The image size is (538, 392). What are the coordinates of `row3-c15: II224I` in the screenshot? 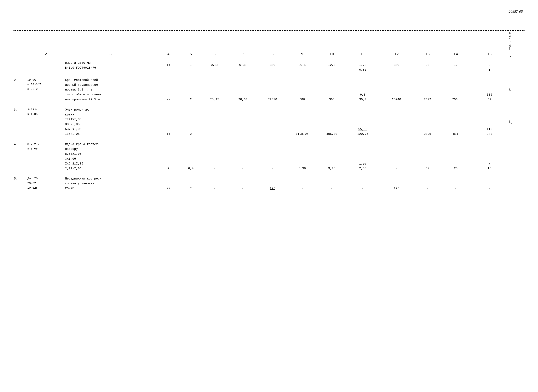 It's located at (489, 122).